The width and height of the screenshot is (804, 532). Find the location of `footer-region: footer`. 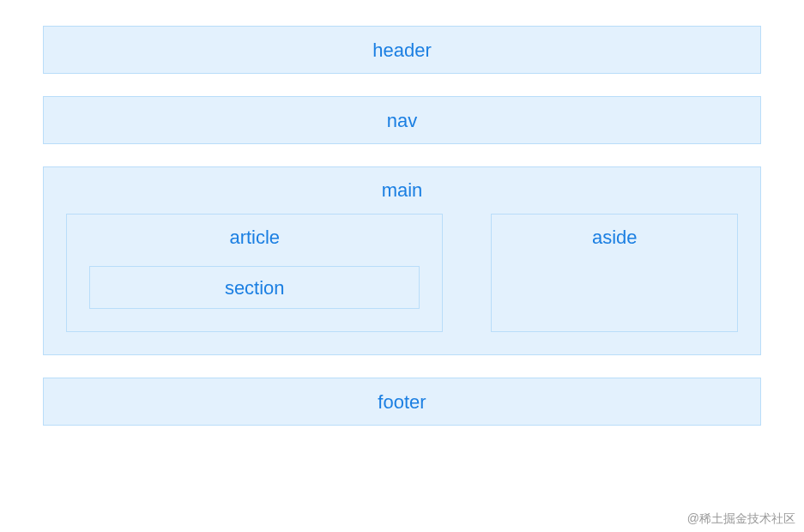

footer-region: footer is located at coordinates (402, 402).